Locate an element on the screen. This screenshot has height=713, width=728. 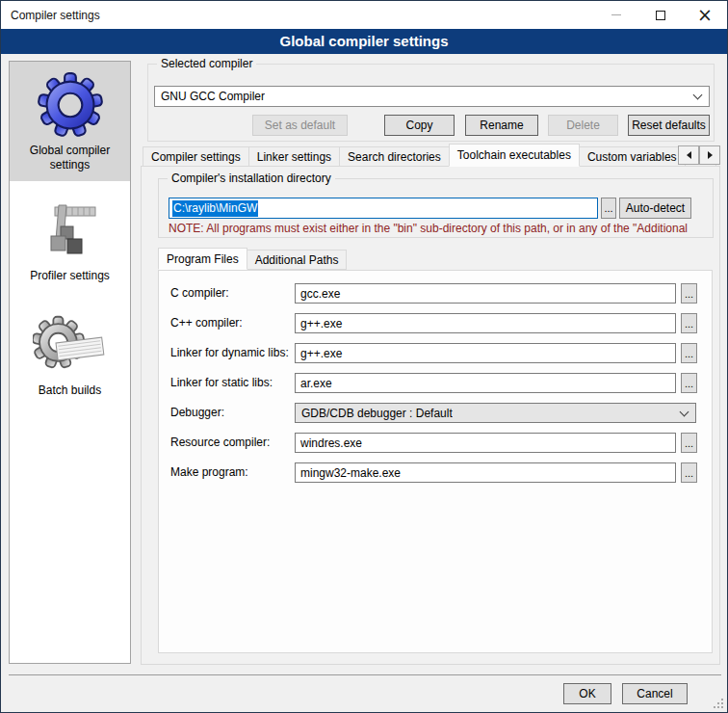
static-linker-label: Linker for static libs: is located at coordinates (221, 383).